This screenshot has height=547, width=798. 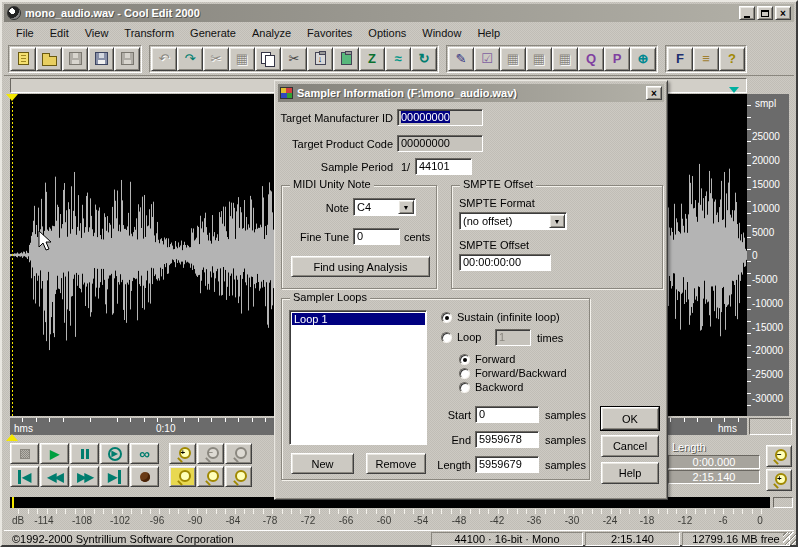 What do you see at coordinates (591, 59) in the screenshot?
I see `frequency-analysis-button: Q` at bounding box center [591, 59].